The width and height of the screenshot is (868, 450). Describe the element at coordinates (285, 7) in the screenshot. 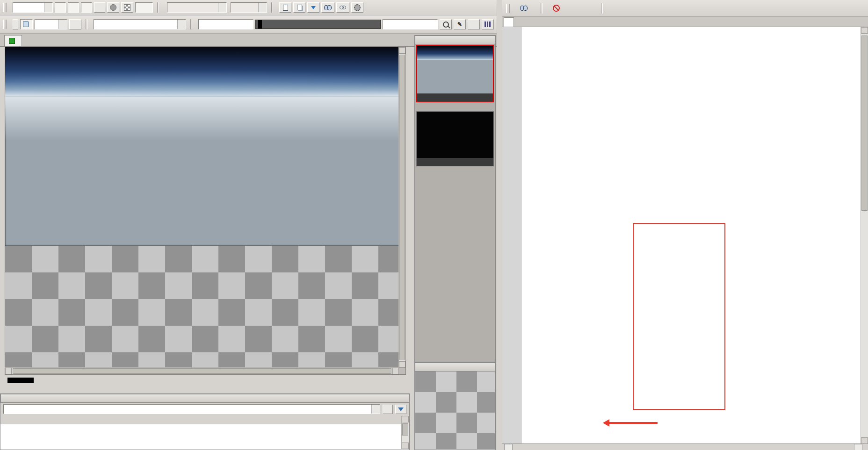

I see `save-icon` at that location.